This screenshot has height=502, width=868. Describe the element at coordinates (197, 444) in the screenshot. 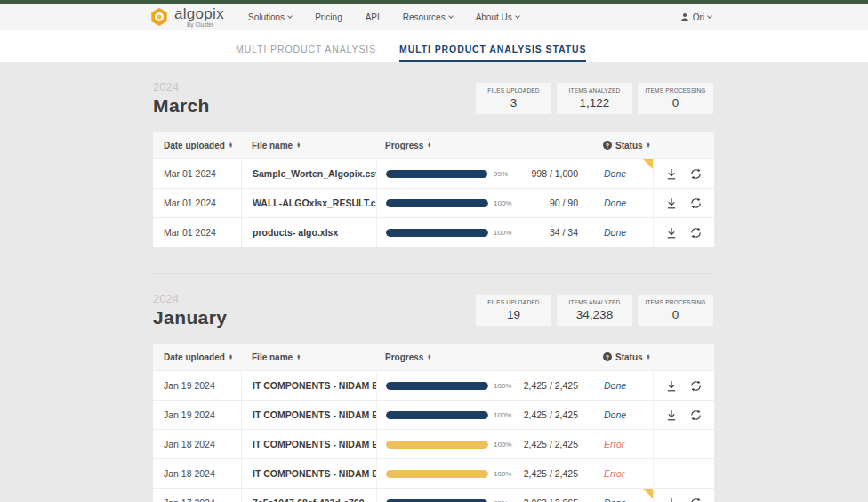

I see `row-date: Jan 18 2024` at that location.